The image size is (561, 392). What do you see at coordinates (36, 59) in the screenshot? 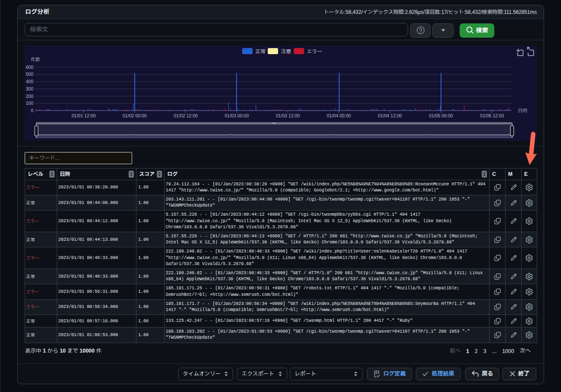
I see `svg-text: 件数` at bounding box center [36, 59].